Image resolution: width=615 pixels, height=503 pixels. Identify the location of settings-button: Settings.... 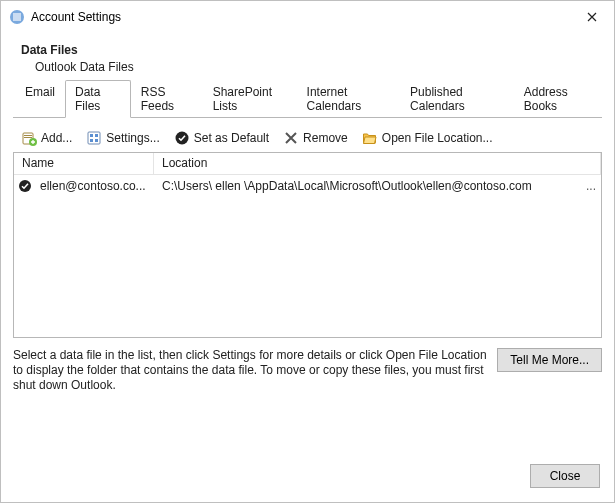
(122, 138).